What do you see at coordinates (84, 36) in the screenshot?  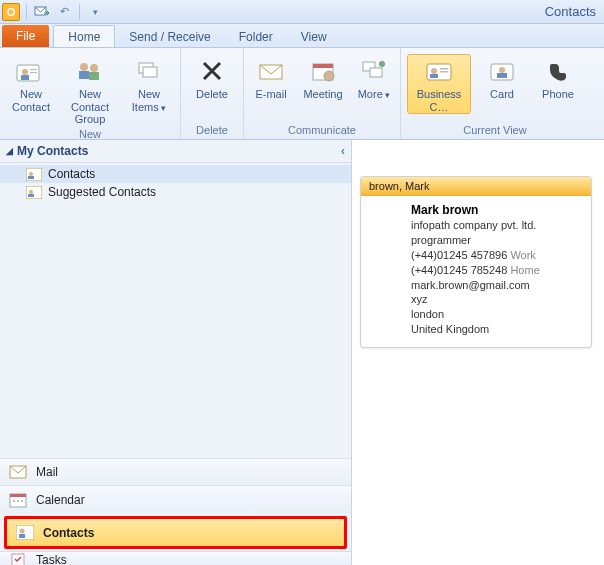 I see `tab-home: Home` at bounding box center [84, 36].